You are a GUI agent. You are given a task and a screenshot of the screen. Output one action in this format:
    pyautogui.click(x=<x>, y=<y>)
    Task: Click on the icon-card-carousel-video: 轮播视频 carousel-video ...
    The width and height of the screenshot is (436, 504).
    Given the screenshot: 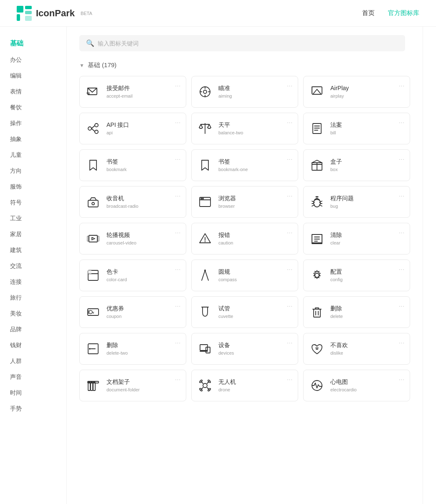 What is the action you would take?
    pyautogui.click(x=133, y=239)
    